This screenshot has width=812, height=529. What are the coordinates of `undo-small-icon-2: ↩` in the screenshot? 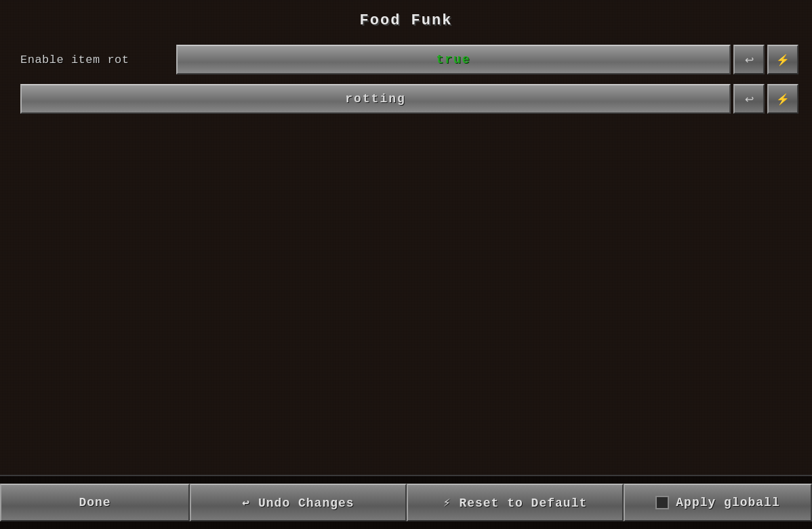 It's located at (750, 99).